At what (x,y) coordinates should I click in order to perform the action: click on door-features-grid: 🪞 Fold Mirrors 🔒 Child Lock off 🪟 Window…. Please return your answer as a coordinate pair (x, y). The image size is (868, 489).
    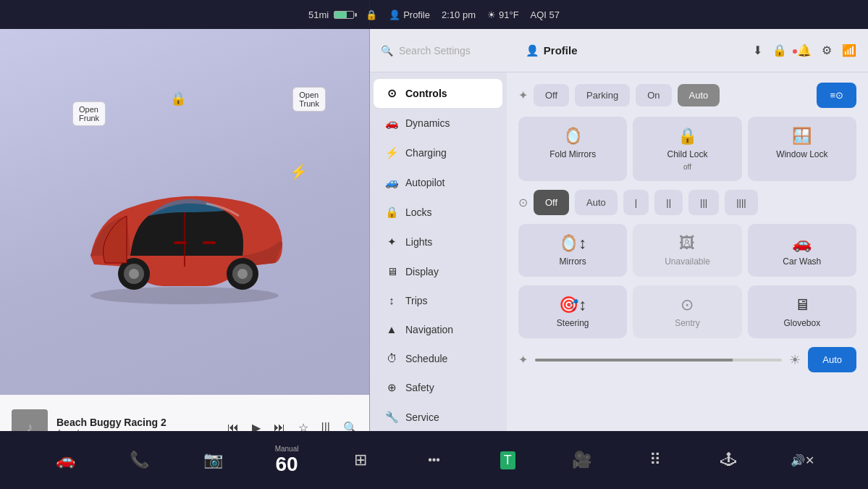
    Looking at the image, I should click on (688, 149).